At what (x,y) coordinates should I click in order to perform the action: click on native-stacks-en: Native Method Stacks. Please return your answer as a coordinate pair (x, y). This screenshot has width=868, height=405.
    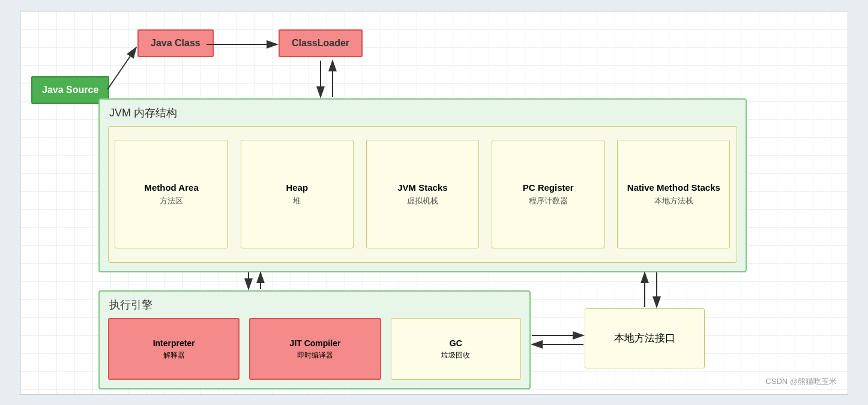
    Looking at the image, I should click on (674, 188).